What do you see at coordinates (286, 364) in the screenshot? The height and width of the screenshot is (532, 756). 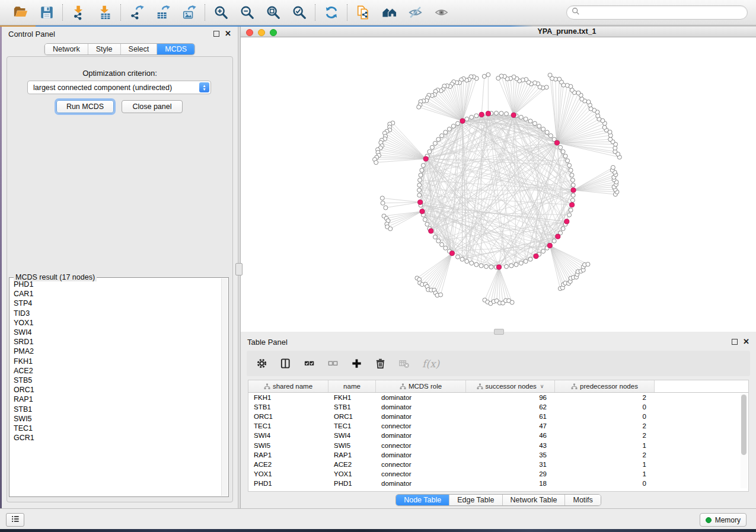 I see `columns-icon` at bounding box center [286, 364].